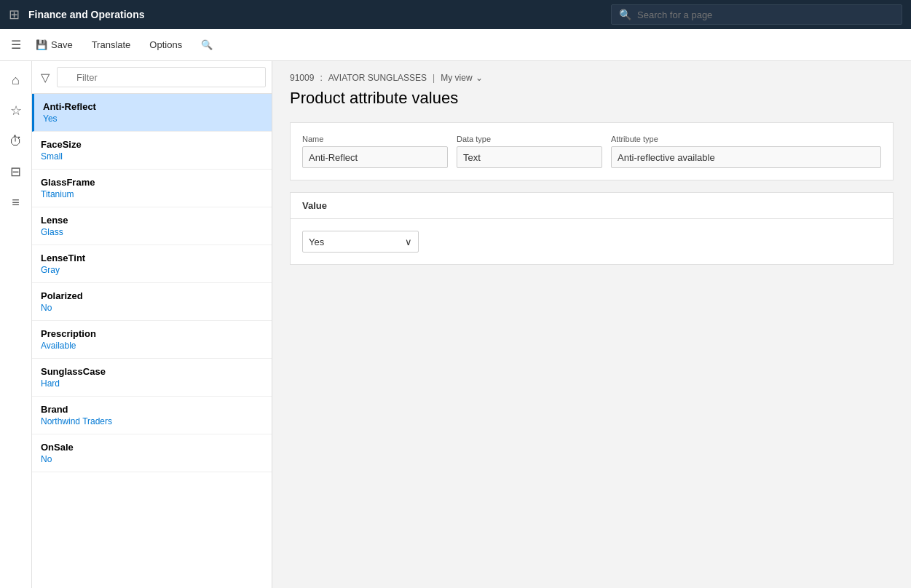  What do you see at coordinates (529, 139) in the screenshot?
I see `data-type-label: Data type` at bounding box center [529, 139].